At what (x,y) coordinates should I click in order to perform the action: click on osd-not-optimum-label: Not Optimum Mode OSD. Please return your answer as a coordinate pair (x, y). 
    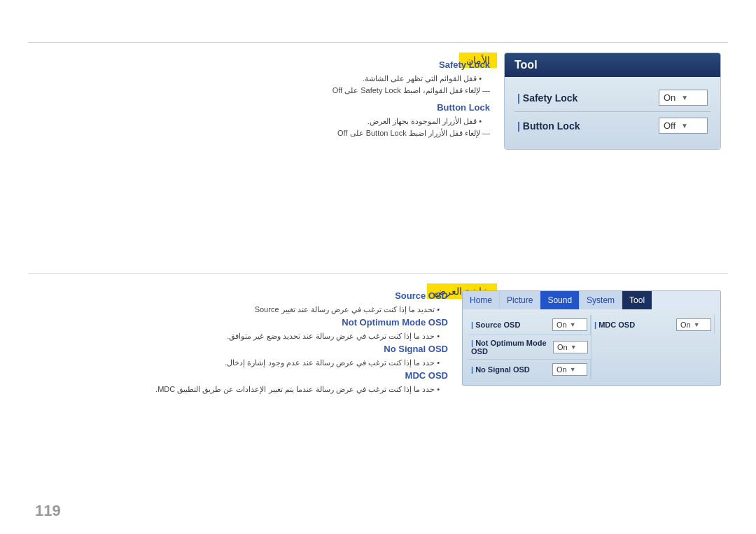
    Looking at the image, I should click on (512, 347).